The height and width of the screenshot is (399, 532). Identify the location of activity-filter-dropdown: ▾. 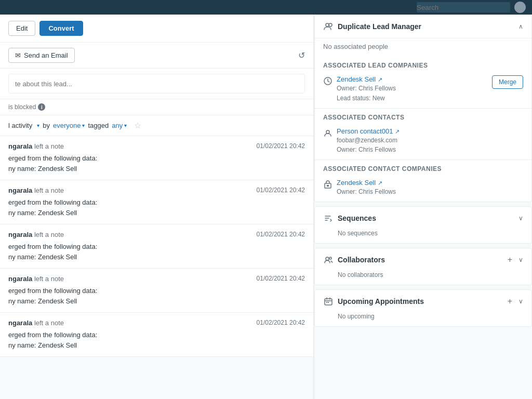
(37, 126).